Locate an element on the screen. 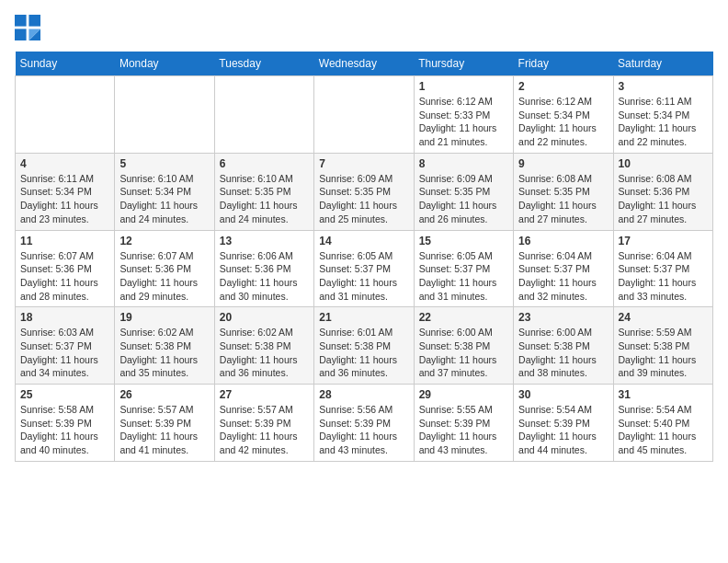 The image size is (728, 563). day-number: 17 is located at coordinates (664, 241).